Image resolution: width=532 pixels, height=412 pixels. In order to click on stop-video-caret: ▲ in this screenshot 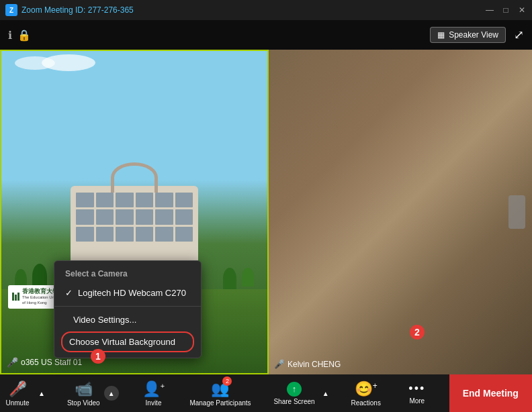, I will do `click(112, 393)`.